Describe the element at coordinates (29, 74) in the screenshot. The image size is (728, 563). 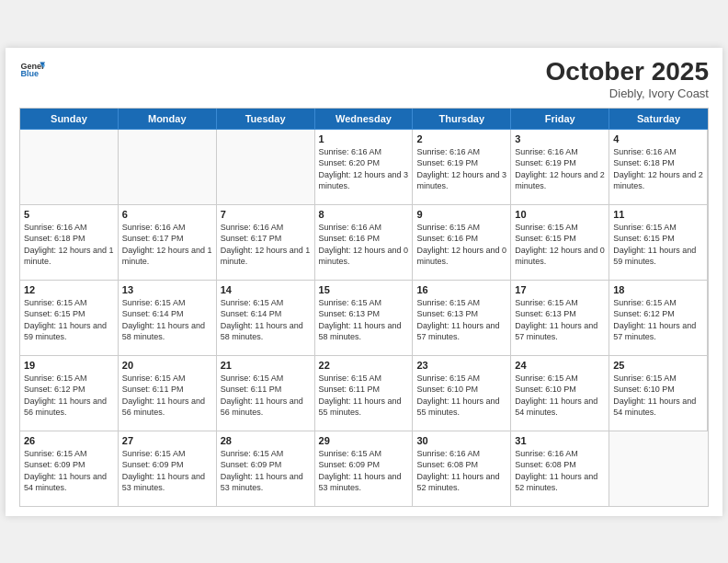
I see `svg-text: Blue` at that location.